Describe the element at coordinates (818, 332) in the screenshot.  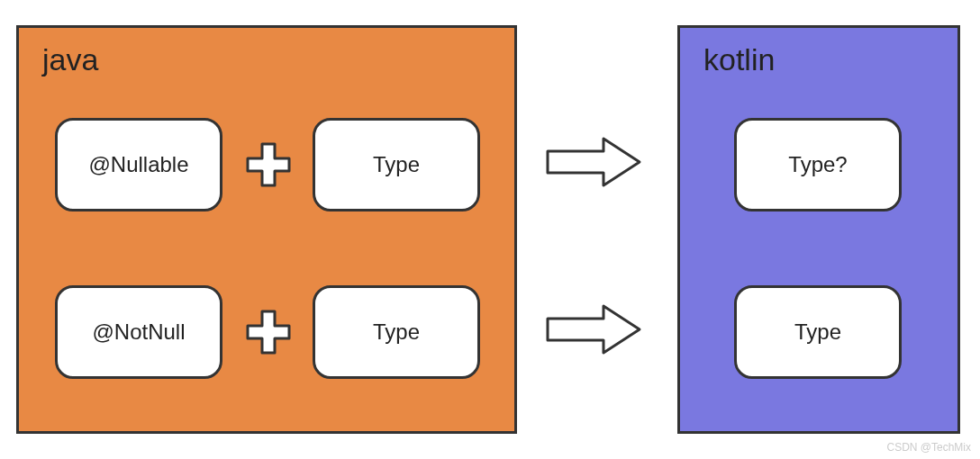
I see `nonnull-type-label: Type` at that location.